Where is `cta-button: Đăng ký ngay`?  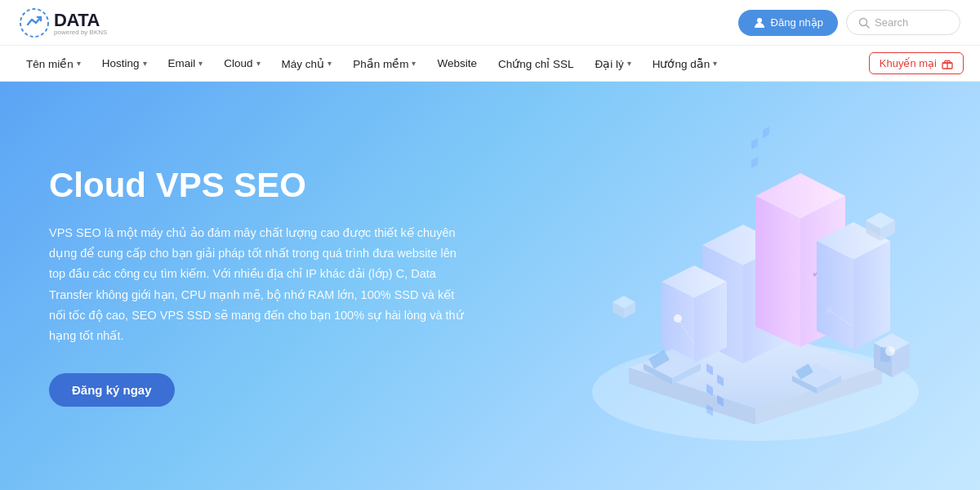 cta-button: Đăng ký ngay is located at coordinates (112, 390).